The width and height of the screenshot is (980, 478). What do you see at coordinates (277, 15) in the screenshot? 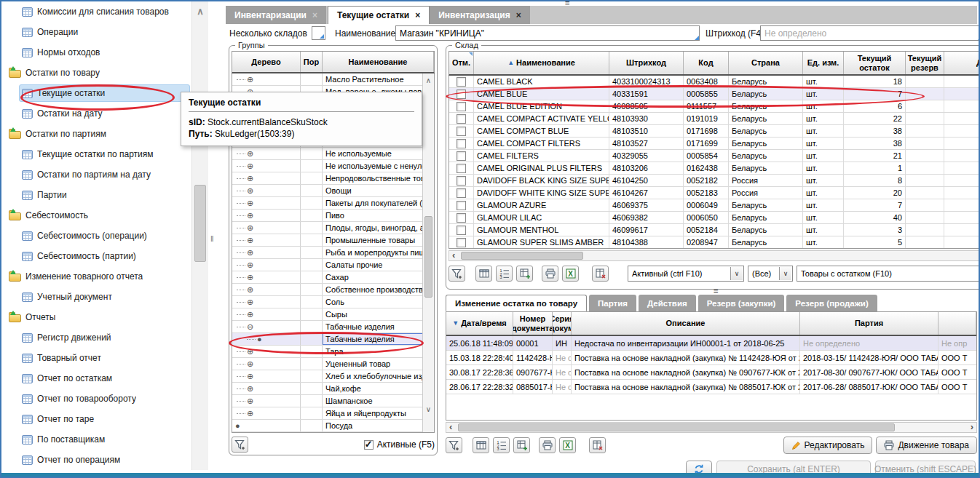
I see `document-tab: Инвентаризации ×` at bounding box center [277, 15].